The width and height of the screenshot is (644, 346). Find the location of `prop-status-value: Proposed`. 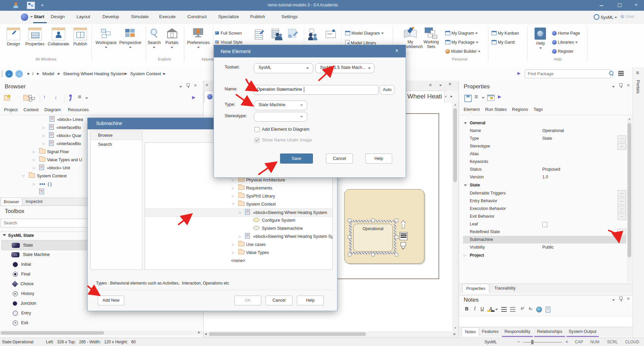

prop-status-value: Proposed is located at coordinates (551, 169).